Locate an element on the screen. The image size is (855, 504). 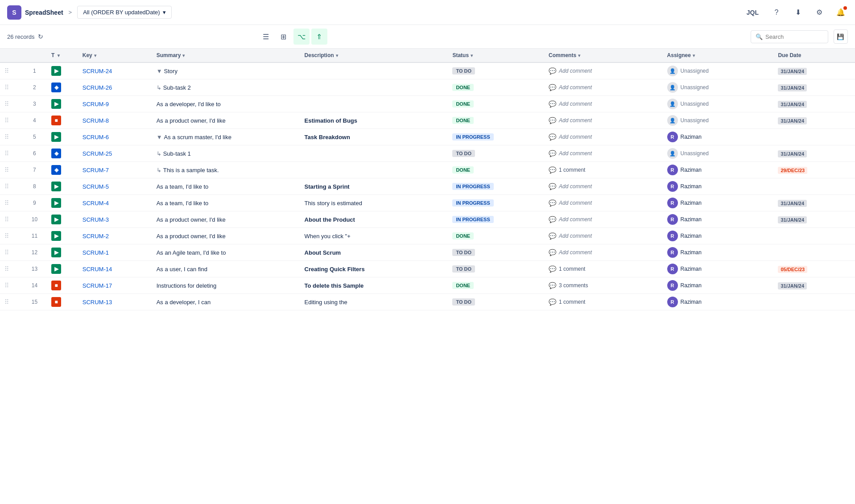
status-cell: DONE is located at coordinates (496, 285).